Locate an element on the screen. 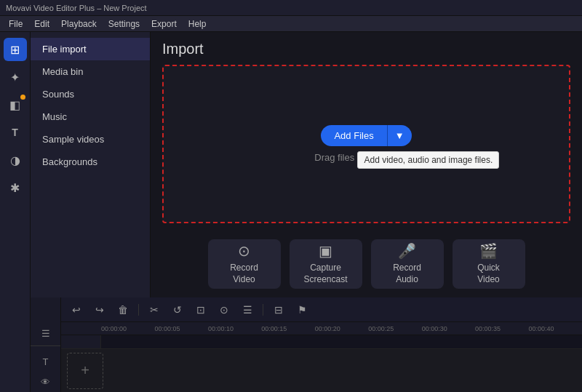 The height and width of the screenshot is (392, 582). track-area is located at coordinates (342, 342).